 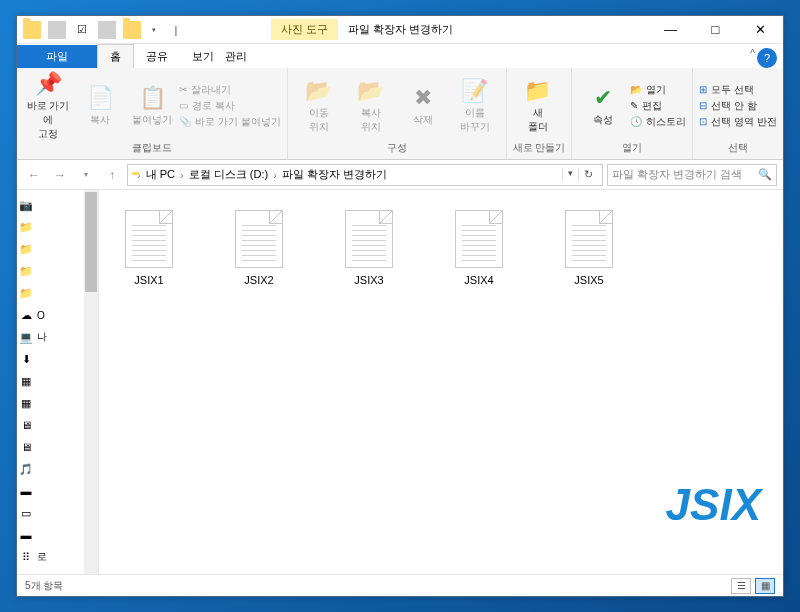 What do you see at coordinates (184, 106) in the screenshot?
I see `path-icon: ▭` at bounding box center [184, 106].